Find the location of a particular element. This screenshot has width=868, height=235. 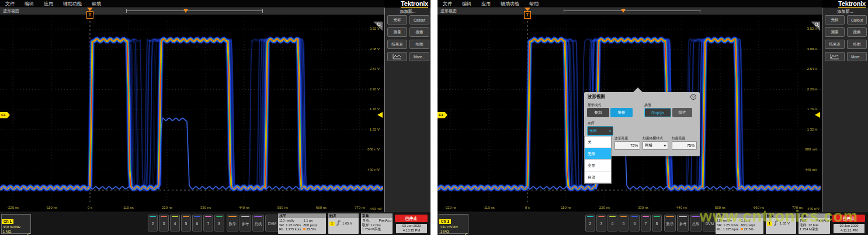

channel1-name: Ch 1 is located at coordinates (8, 222).